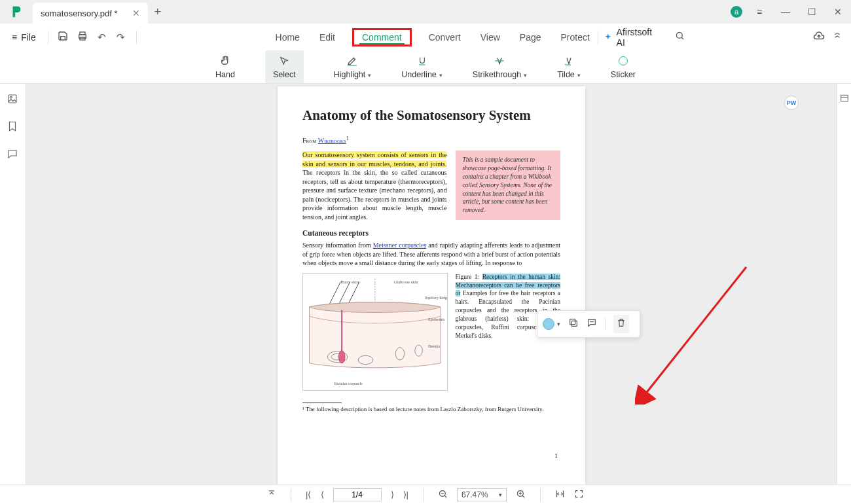  Describe the element at coordinates (422, 61) in the screenshot. I see `underline-icon` at that location.